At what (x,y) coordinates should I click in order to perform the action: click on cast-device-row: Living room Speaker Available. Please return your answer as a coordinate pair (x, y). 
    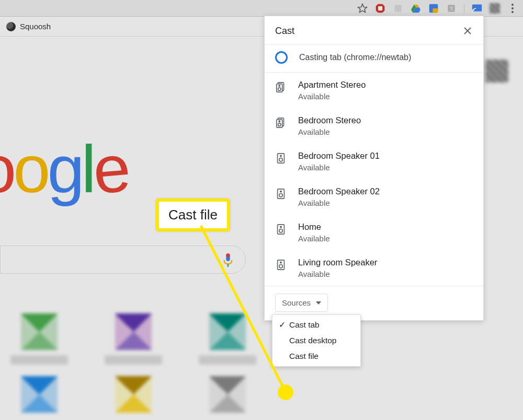
    Looking at the image, I should click on (374, 268).